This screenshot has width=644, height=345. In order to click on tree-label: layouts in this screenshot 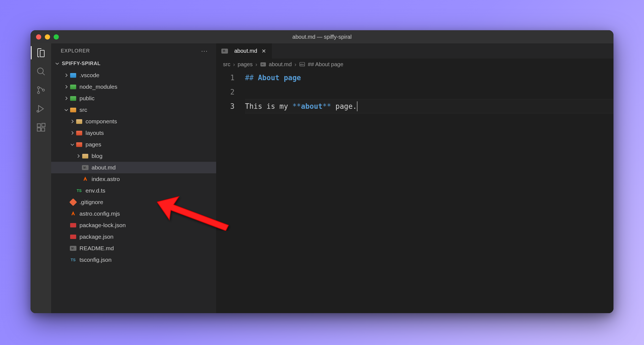, I will do `click(95, 133)`.